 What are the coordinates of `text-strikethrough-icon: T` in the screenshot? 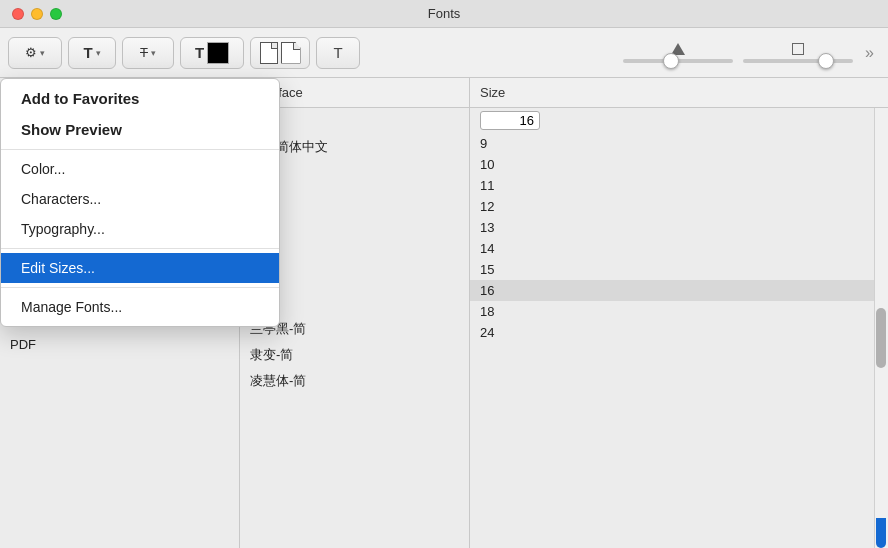 It's located at (144, 52).